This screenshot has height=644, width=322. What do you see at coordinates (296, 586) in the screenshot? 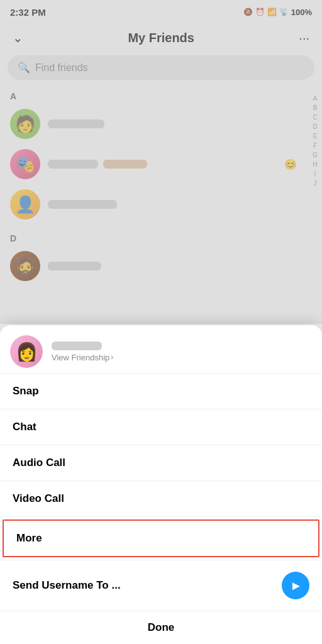
I see `send-arrow-icon: ►` at bounding box center [296, 586].